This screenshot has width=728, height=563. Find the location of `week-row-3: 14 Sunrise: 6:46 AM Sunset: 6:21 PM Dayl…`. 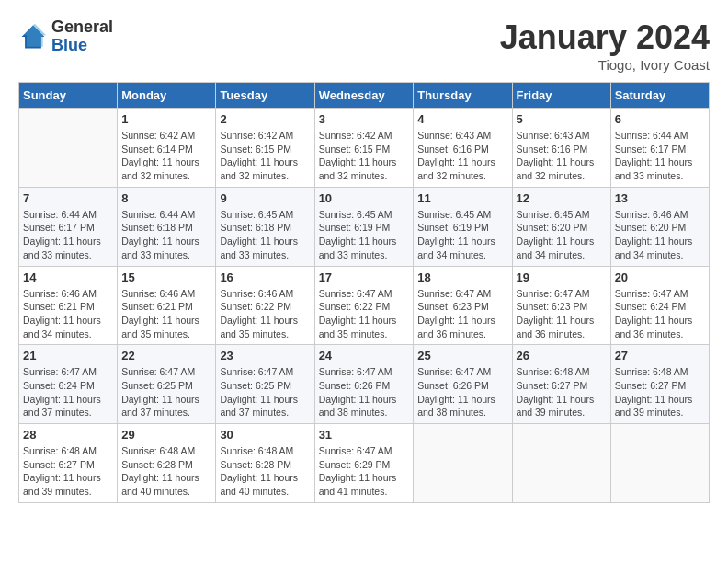

week-row-3: 14 Sunrise: 6:46 AM Sunset: 6:21 PM Dayl… is located at coordinates (364, 305).